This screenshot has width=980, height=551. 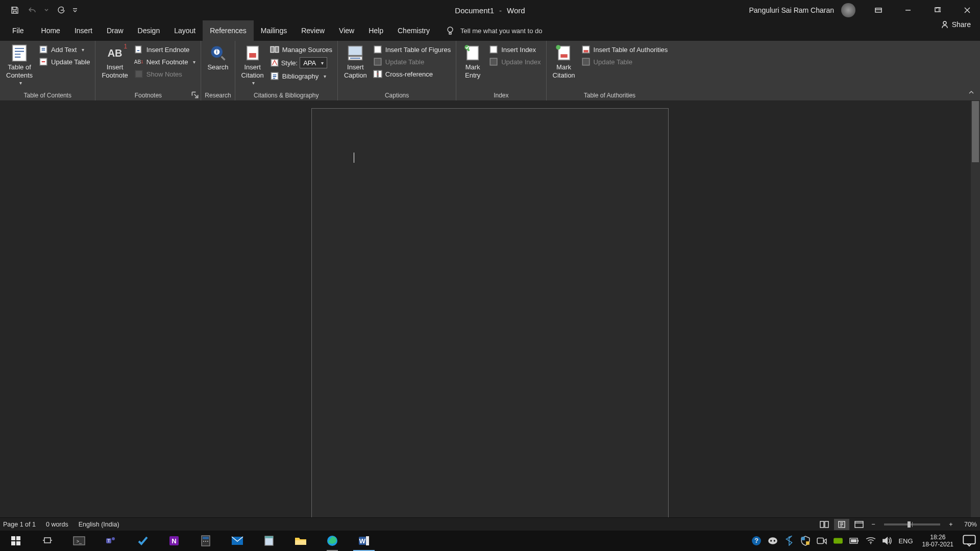 What do you see at coordinates (47, 541) in the screenshot?
I see `task-view-button` at bounding box center [47, 541].